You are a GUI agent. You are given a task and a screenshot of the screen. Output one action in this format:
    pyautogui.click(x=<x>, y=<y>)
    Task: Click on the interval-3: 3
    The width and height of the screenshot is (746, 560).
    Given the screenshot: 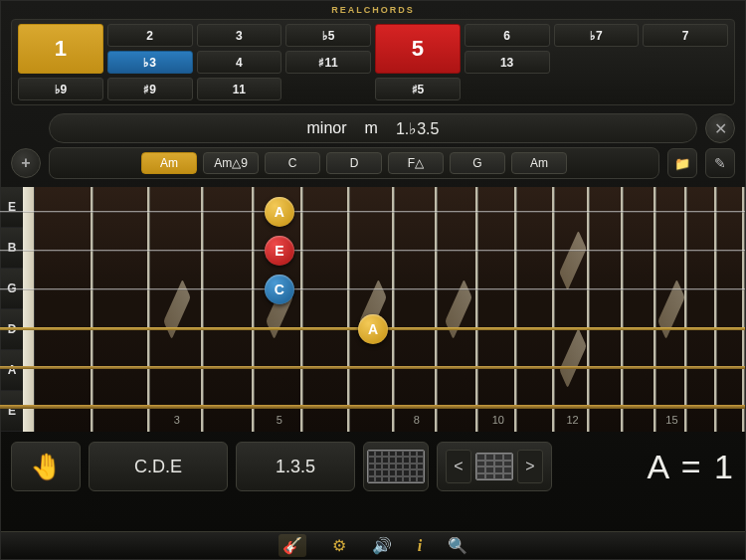 What is the action you would take?
    pyautogui.click(x=240, y=36)
    